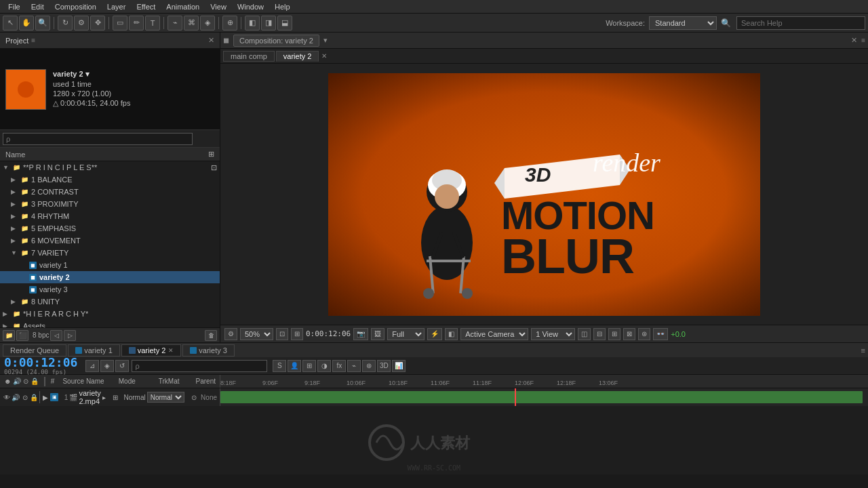  I want to click on new-comp-btn: ⬛, so click(22, 336).